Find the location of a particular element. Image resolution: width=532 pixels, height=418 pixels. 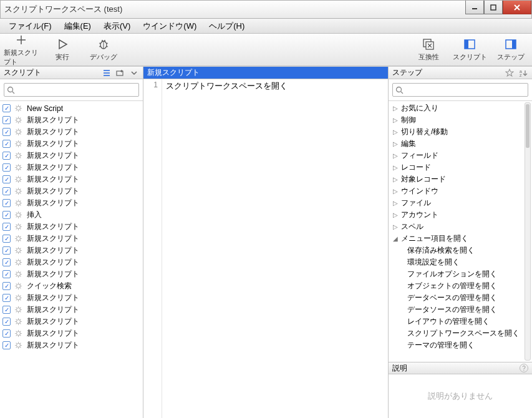

close-button is located at coordinates (517, 7).